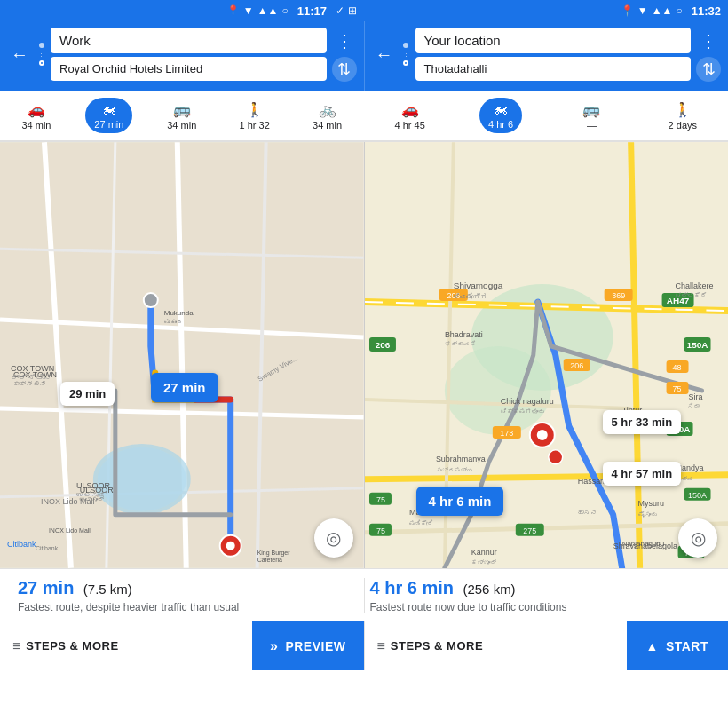  Describe the element at coordinates (344, 69) in the screenshot. I see `swap-button-left: ⇅` at that location.